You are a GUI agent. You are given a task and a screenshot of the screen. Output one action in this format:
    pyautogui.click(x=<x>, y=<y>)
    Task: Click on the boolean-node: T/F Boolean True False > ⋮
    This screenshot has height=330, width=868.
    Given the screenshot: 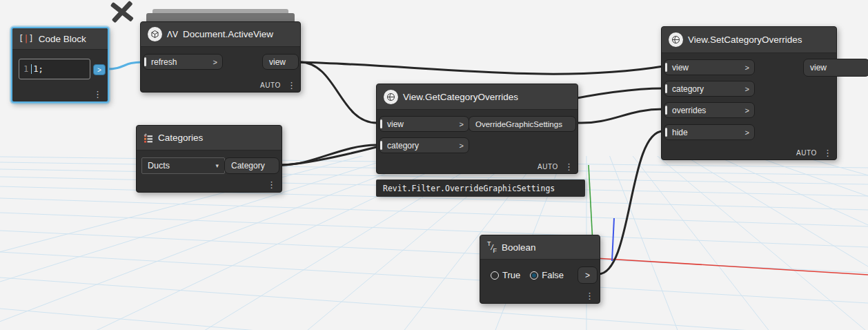 What is the action you would take?
    pyautogui.click(x=540, y=269)
    